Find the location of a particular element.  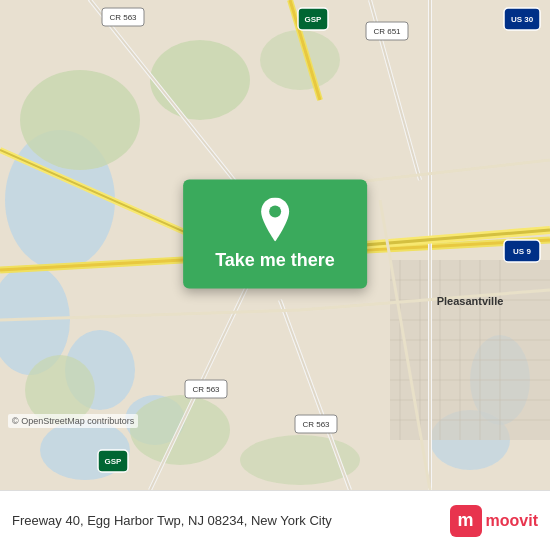

svg-text: US 9 is located at coordinates (522, 252).